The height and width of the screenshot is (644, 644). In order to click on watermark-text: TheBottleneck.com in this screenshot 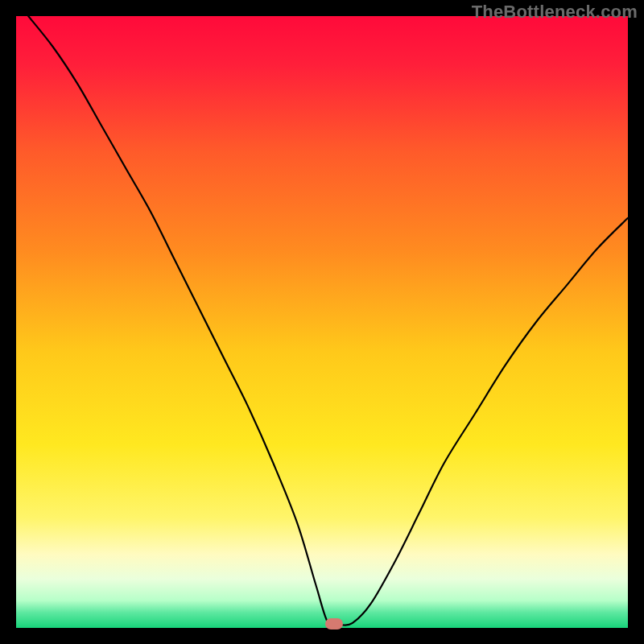, I will do `click(555, 12)`.